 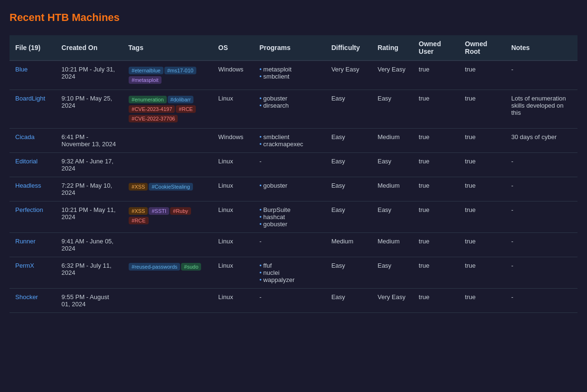 I want to click on table-row: Blue10:21 PM - July 31, 2024#eternalblue…, so click(x=294, y=75).